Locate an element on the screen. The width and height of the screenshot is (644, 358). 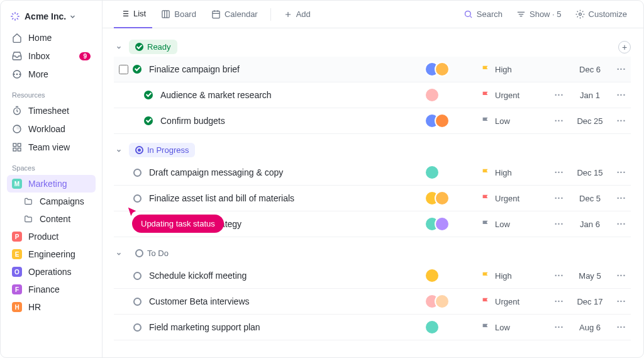
nav-team-view: Team view is located at coordinates (52, 147).